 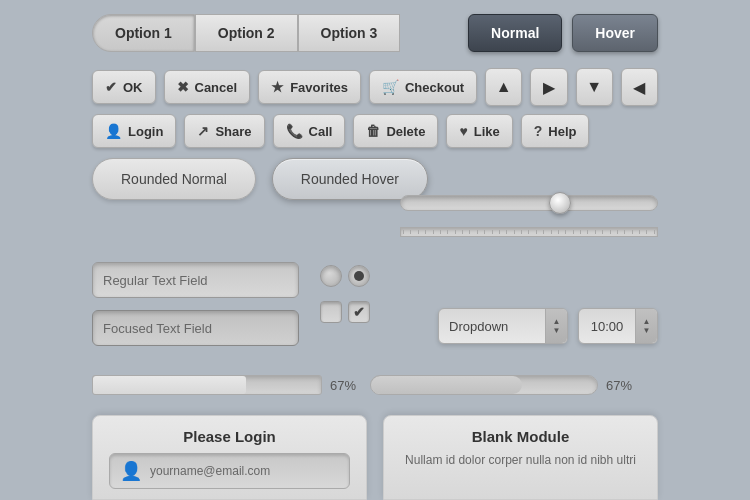 I want to click on help-button: ? Help, so click(x=556, y=131).